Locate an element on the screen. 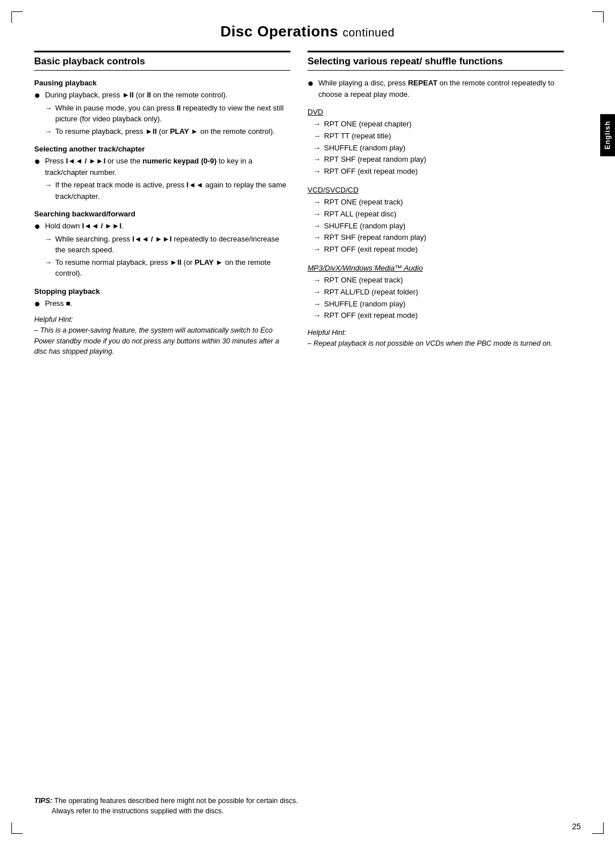  subsection-searching-title: Searching backward/forward is located at coordinates (162, 214).